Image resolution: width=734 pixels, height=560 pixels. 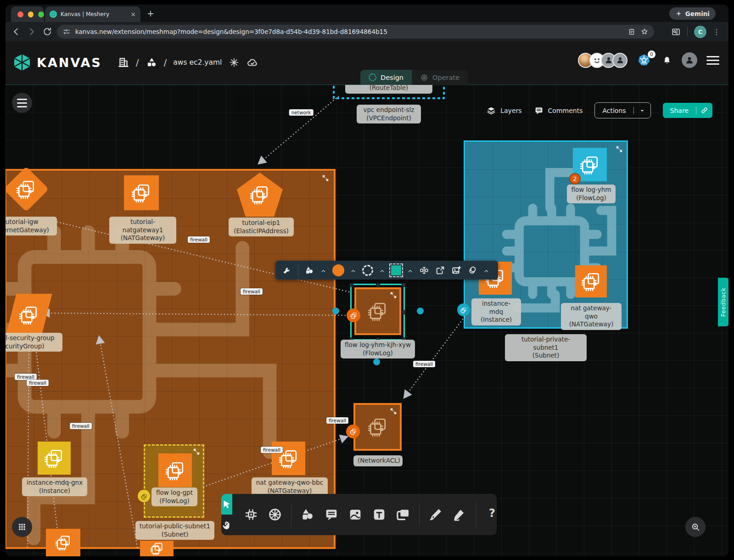 I want to click on help-button: ?, so click(x=492, y=515).